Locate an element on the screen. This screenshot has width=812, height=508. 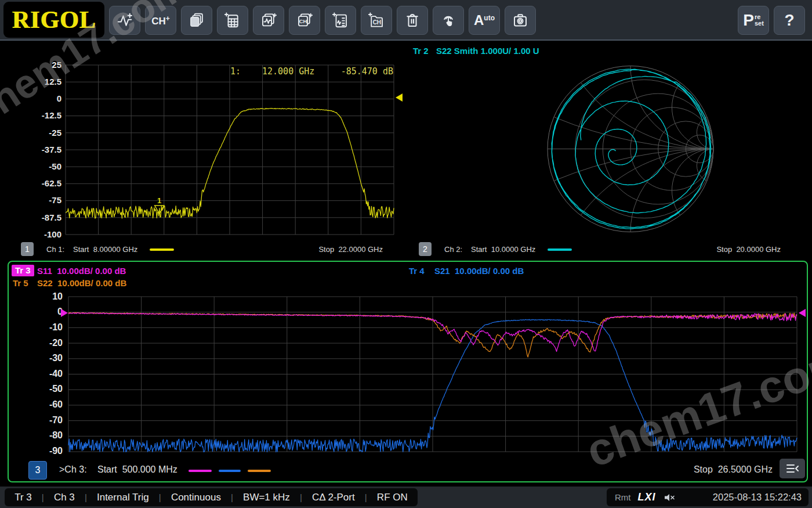
ch1-badge: 1 is located at coordinates (27, 249).